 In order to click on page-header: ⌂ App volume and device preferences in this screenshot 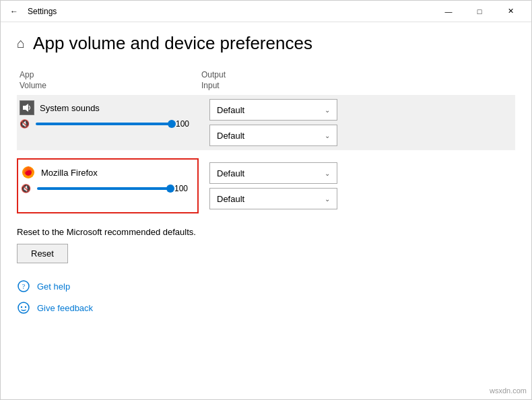, I will do `click(266, 43)`.